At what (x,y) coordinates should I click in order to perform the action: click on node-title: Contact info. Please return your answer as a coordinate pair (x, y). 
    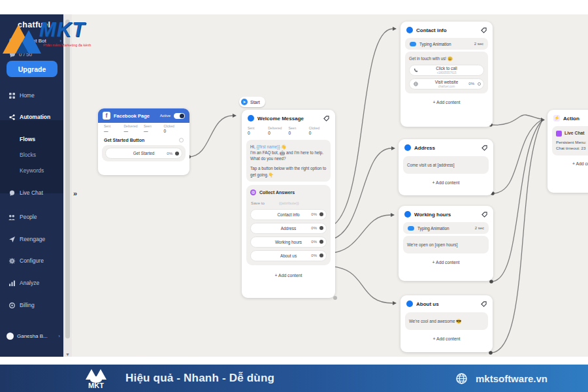
    Looking at the image, I should click on (447, 30).